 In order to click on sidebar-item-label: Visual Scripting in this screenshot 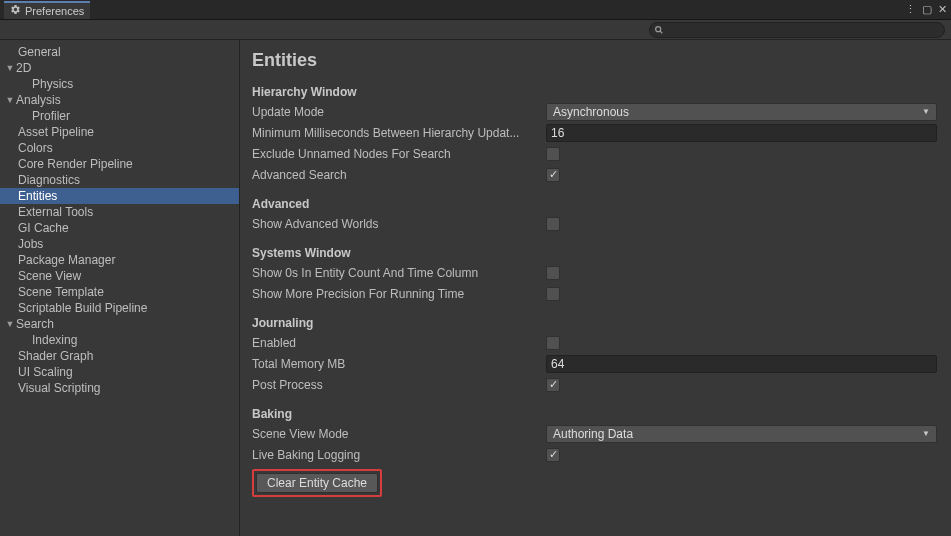, I will do `click(60, 388)`.